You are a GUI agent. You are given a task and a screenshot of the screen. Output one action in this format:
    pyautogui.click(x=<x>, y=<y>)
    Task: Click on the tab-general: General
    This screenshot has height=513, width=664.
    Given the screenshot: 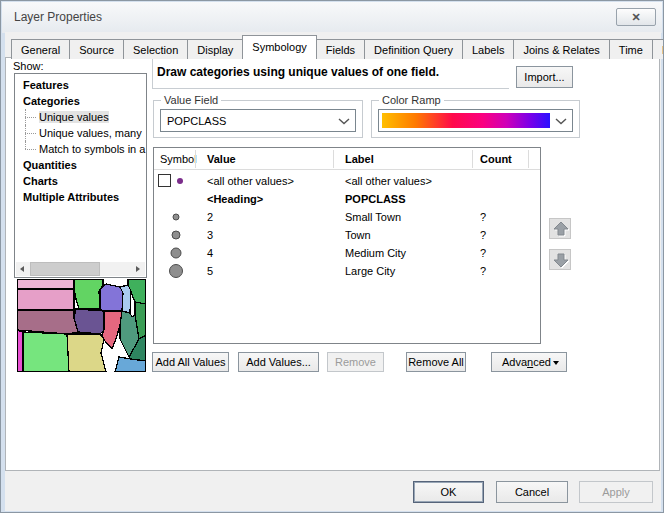 What is the action you would take?
    pyautogui.click(x=40, y=49)
    